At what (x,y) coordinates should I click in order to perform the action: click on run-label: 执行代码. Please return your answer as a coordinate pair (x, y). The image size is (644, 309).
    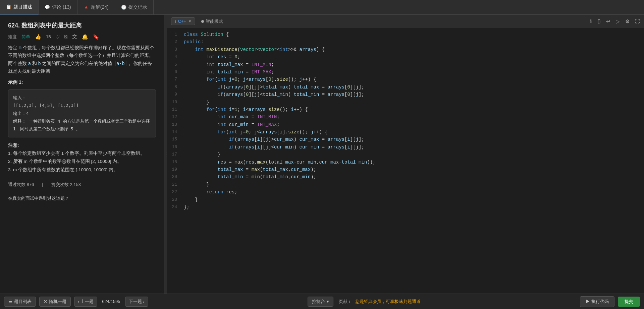
    Looking at the image, I should click on (600, 302).